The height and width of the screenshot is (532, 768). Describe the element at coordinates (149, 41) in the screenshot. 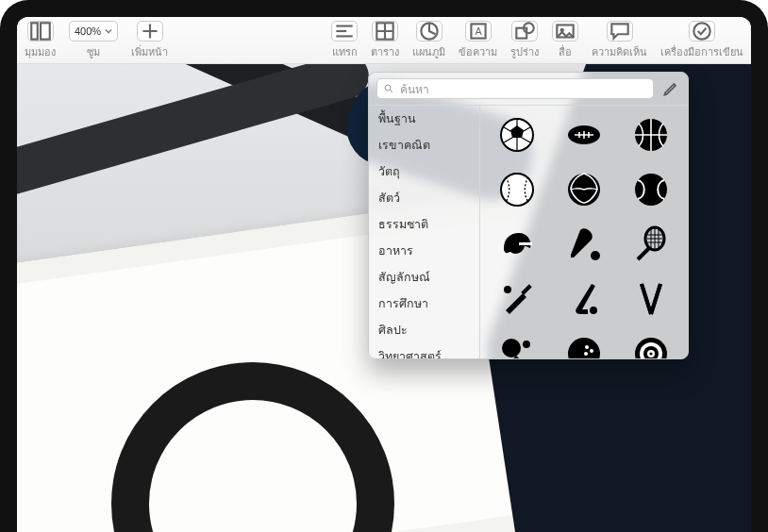

I see `add-page-button: เพิ่มหน้า` at that location.